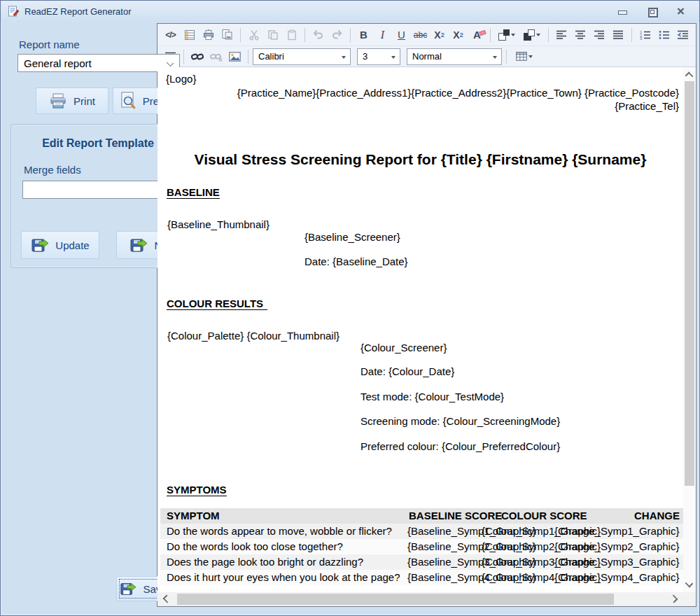 The image size is (700, 616). Describe the element at coordinates (561, 35) in the screenshot. I see `align-left-icon` at that location.